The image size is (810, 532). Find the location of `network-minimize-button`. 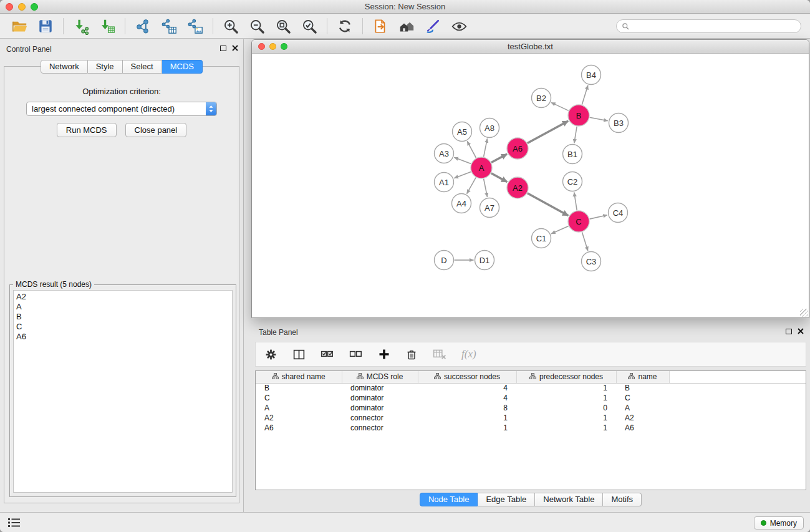

network-minimize-button is located at coordinates (273, 46).